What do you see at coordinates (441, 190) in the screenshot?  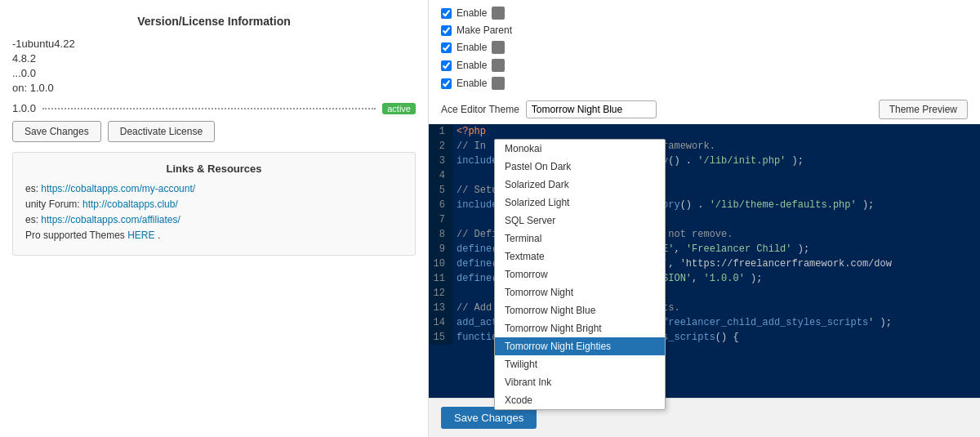 I see `line-number: 5` at bounding box center [441, 190].